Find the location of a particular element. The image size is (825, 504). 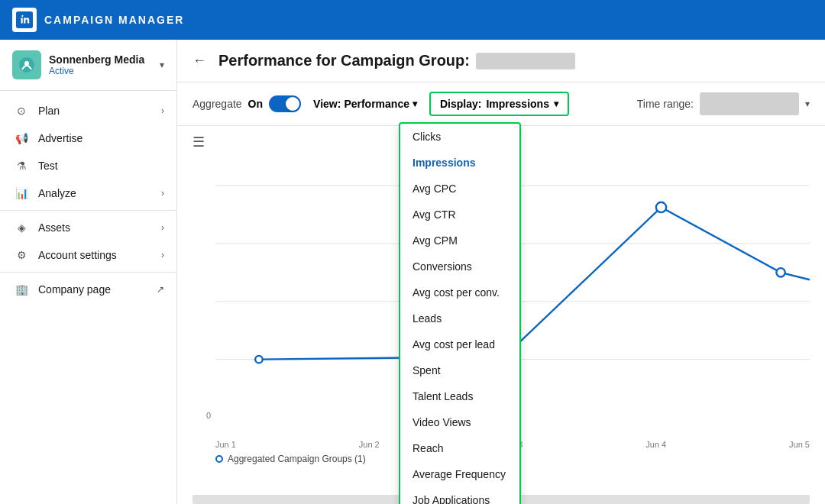

account-section: Sonnenberg Media Active ▾ is located at coordinates (89, 66).